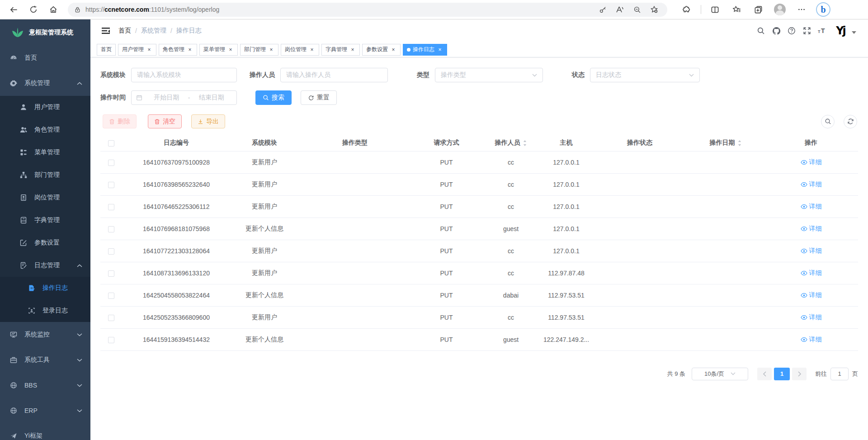  I want to click on password-key-icon, so click(603, 9).